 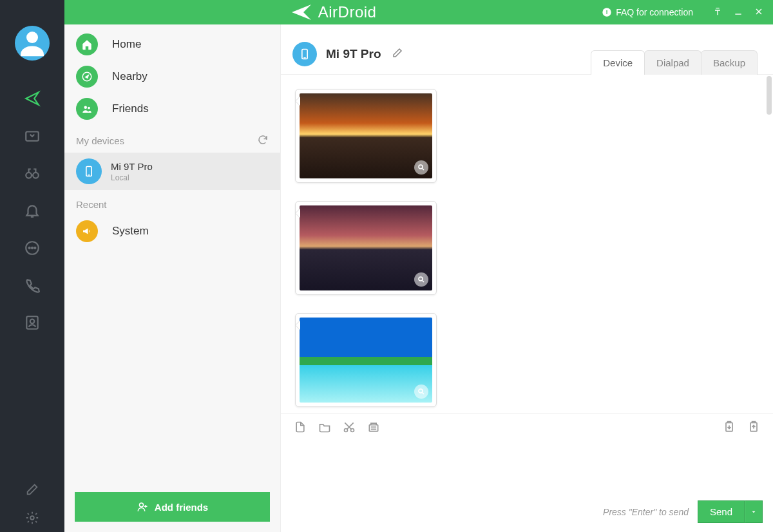 What do you see at coordinates (131, 166) in the screenshot?
I see `device-name: Mi 9T Pro` at bounding box center [131, 166].